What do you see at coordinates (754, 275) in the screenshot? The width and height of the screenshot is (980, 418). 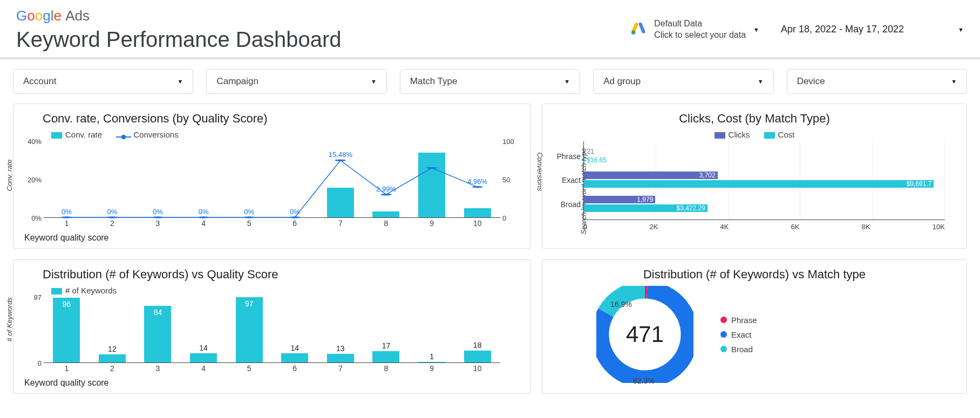 I see `chart4-title: Distribution (# of Keywords) vs Match ty…` at bounding box center [754, 275].